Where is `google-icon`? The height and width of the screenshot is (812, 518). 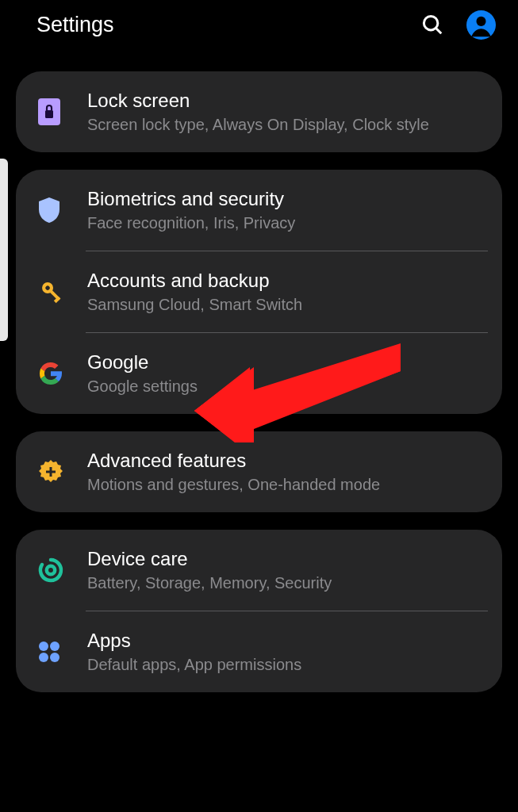
google-icon is located at coordinates (62, 373).